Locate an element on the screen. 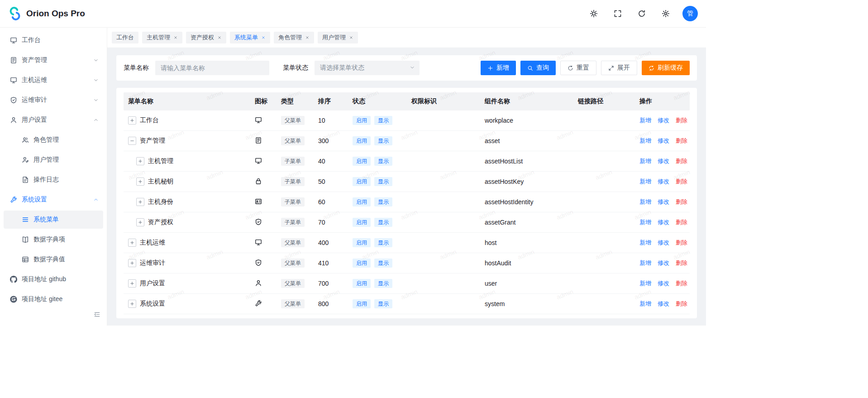 The height and width of the screenshot is (398, 868). menu-status-select: 请选择菜单状态 is located at coordinates (367, 68).